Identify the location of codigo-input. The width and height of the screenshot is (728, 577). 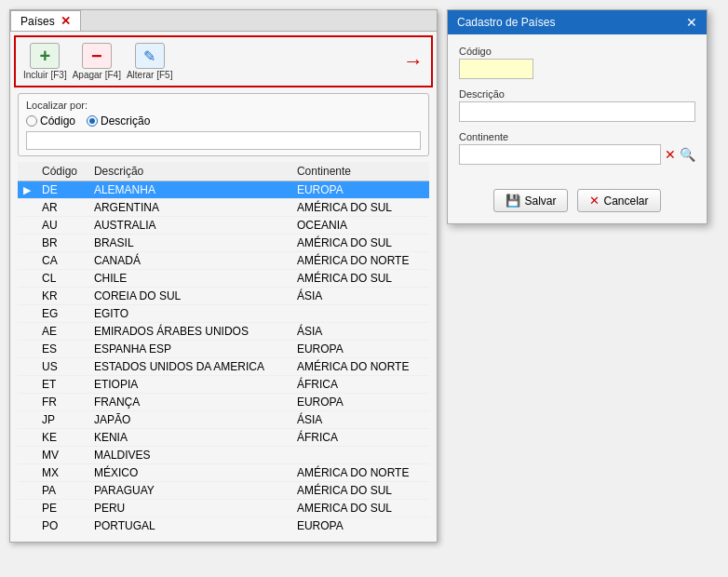
(496, 69).